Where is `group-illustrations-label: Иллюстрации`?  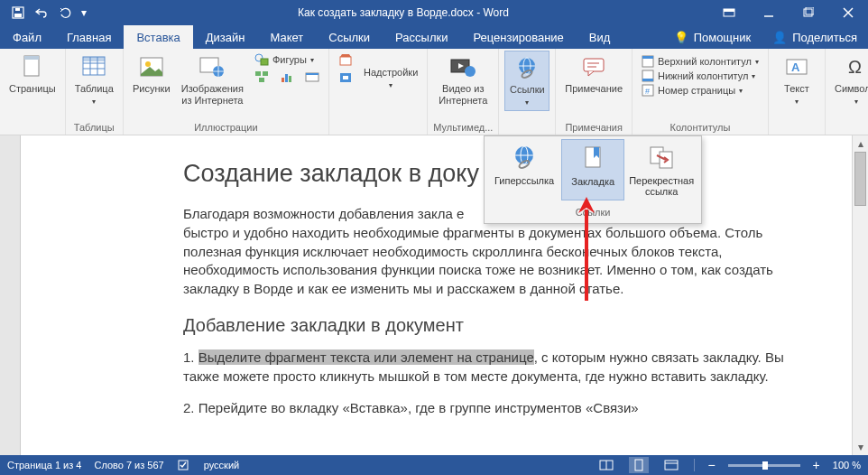
group-illustrations-label: Иллюстрации is located at coordinates (226, 127).